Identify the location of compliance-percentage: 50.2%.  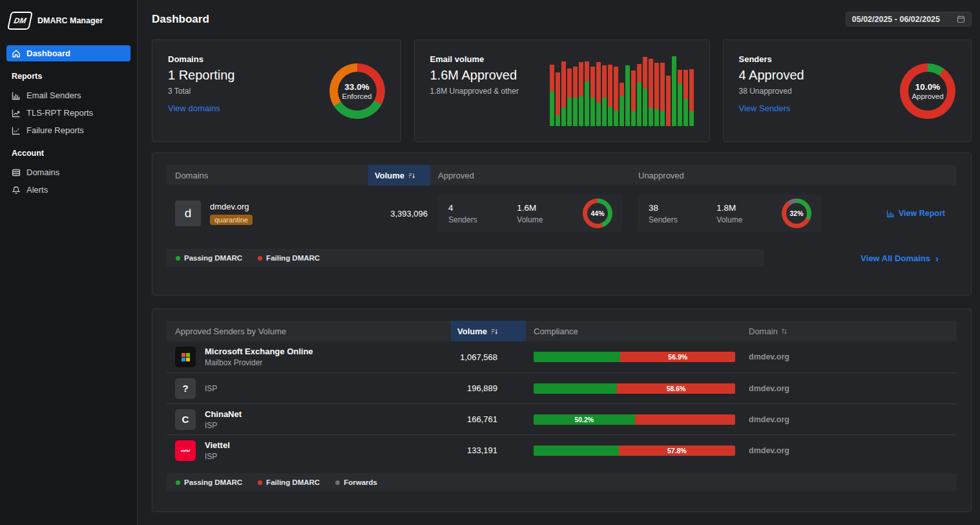
(584, 420).